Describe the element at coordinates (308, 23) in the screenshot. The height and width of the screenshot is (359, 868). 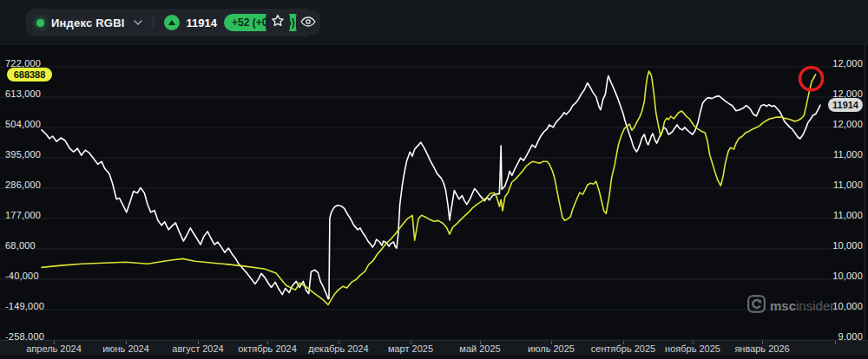
I see `watch-button` at that location.